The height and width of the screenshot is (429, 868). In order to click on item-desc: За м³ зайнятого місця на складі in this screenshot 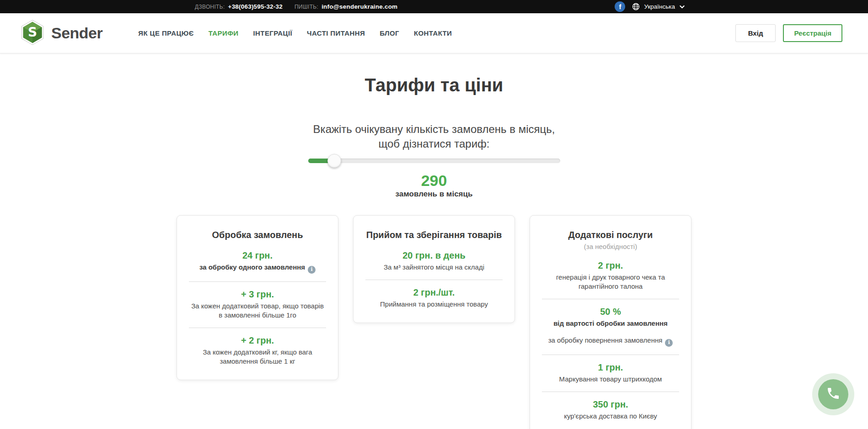, I will do `click(434, 267)`.